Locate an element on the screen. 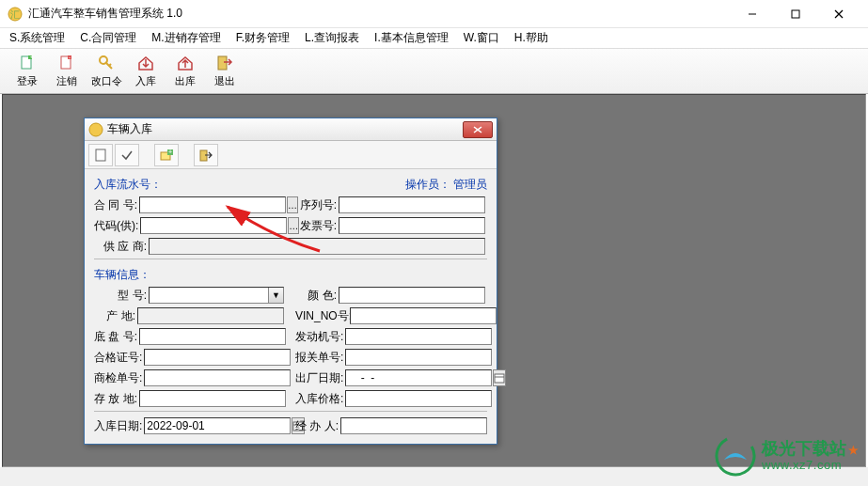 This screenshot has height=486, width=868. toolbar-password-label: 改口令 is located at coordinates (107, 81).